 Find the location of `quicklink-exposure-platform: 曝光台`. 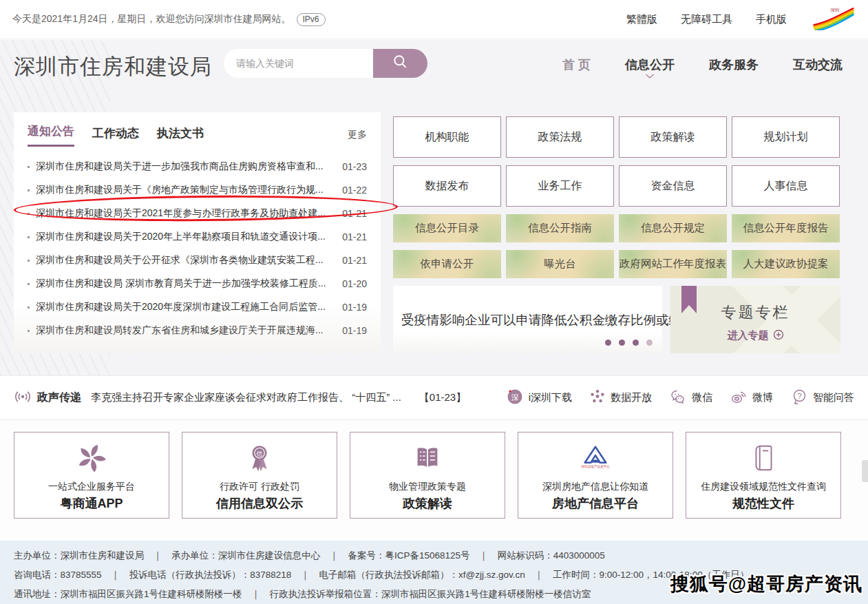

quicklink-exposure-platform: 曝光台 is located at coordinates (560, 264).